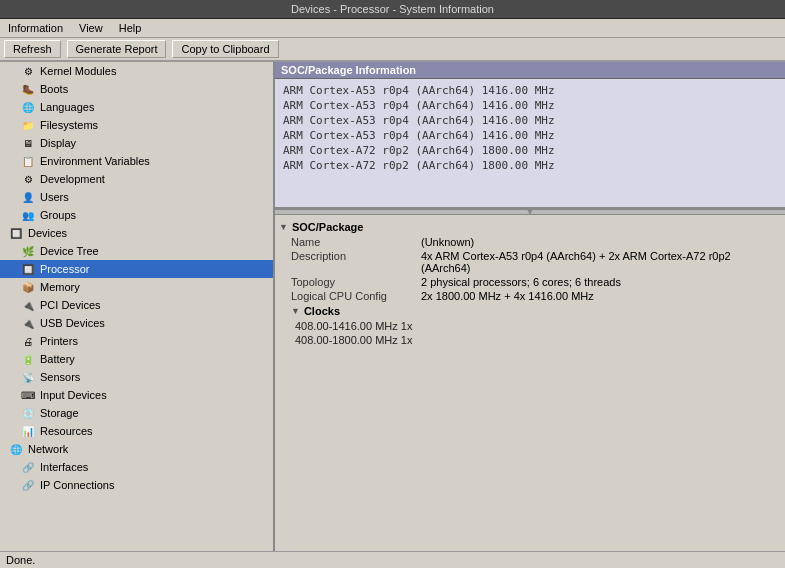 The height and width of the screenshot is (568, 785). What do you see at coordinates (32, 49) in the screenshot?
I see `refresh-button: Refresh` at bounding box center [32, 49].